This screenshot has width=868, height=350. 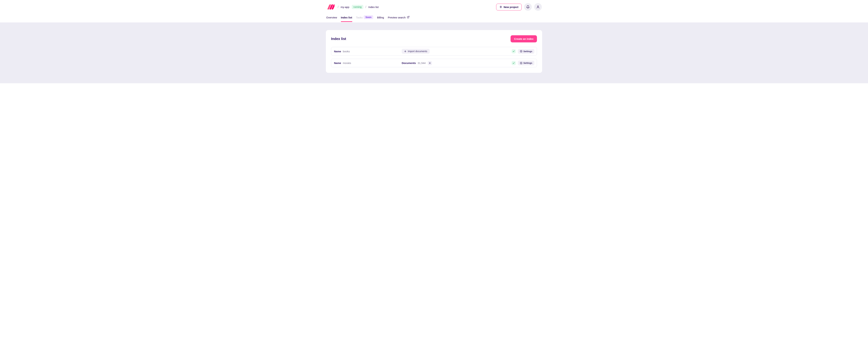 I want to click on index-row: Name books Import documents, so click(x=434, y=51).